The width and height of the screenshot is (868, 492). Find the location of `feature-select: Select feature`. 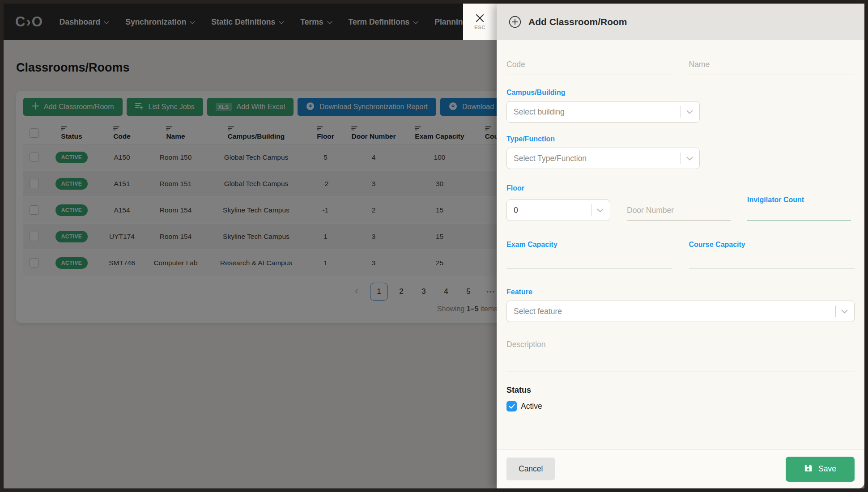

feature-select: Select feature is located at coordinates (681, 311).